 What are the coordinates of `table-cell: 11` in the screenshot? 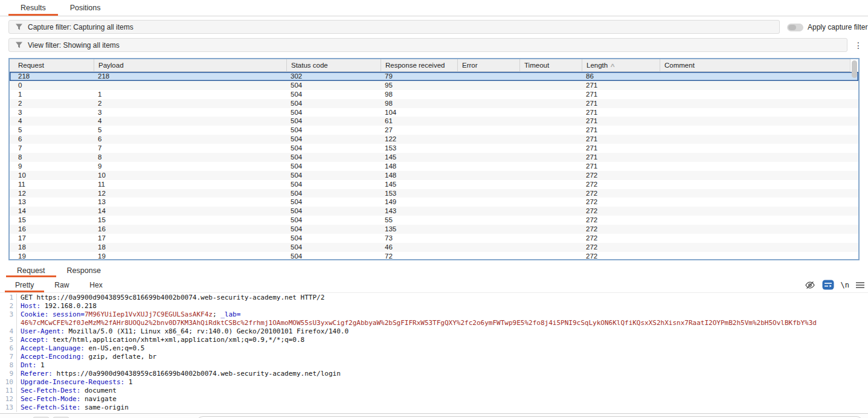 It's located at (190, 185).